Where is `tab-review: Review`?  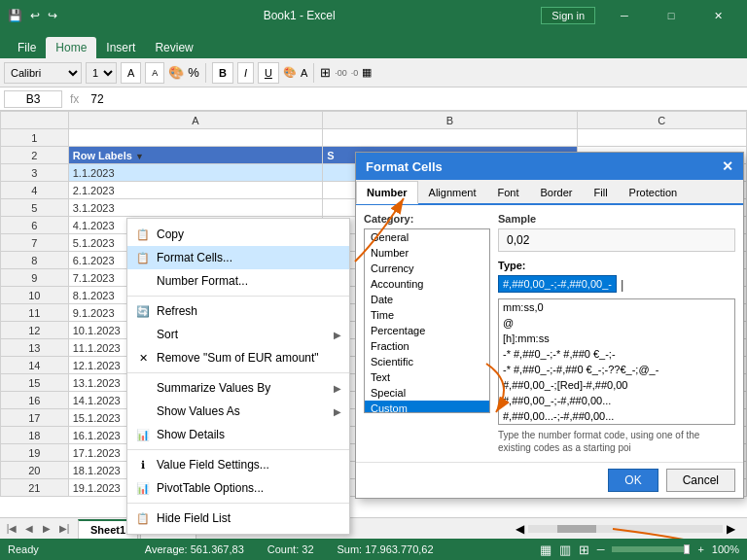 tab-review: Review is located at coordinates (173, 48).